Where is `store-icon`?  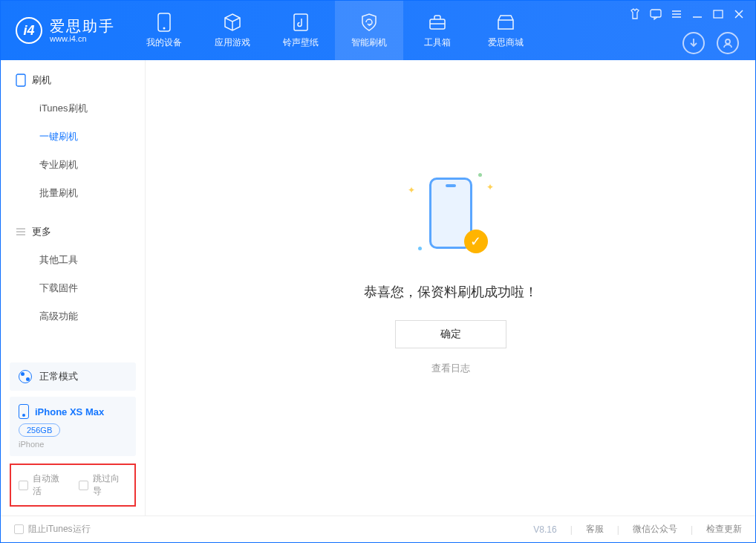
store-icon is located at coordinates (506, 22).